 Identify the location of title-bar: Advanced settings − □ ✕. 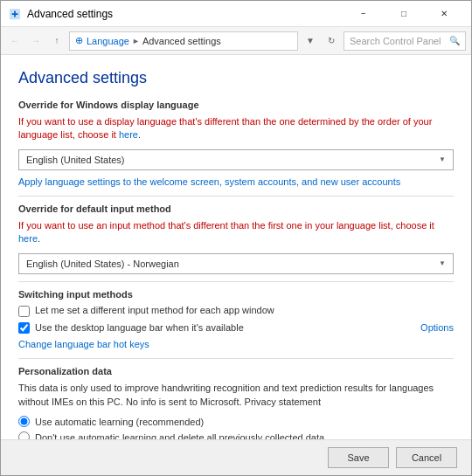
(236, 14).